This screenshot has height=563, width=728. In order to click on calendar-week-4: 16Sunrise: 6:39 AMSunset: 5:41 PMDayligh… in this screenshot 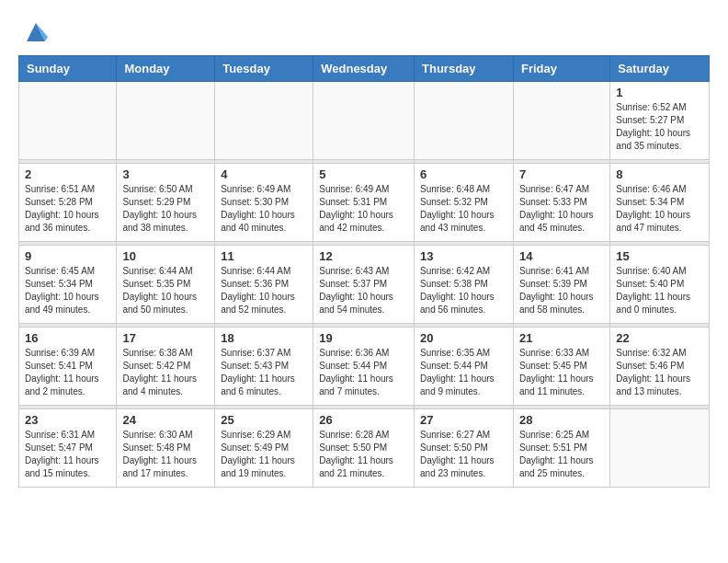, I will do `click(364, 366)`.